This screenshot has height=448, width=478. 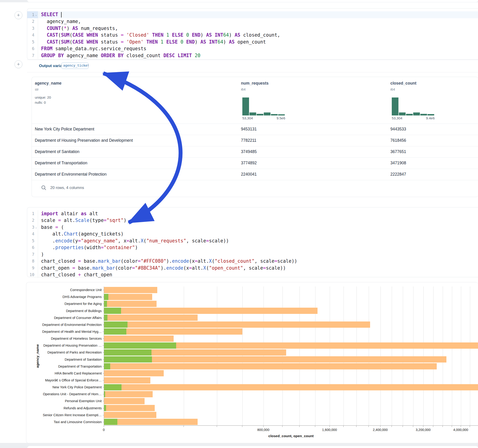 What do you see at coordinates (249, 152) in the screenshot?
I see `table-cell: 3749485` at bounding box center [249, 152].